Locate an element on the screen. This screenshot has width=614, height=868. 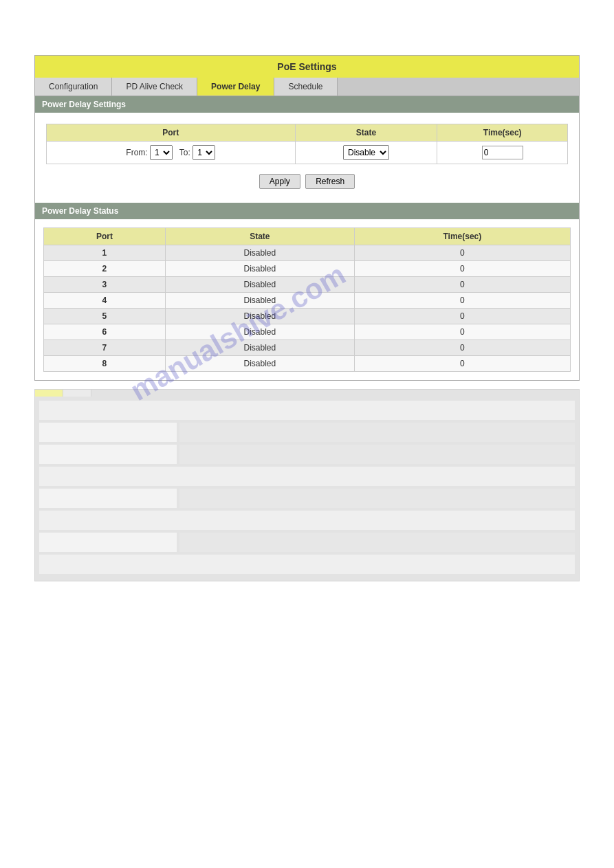
time-column-header: Time(sec) is located at coordinates (503, 133).